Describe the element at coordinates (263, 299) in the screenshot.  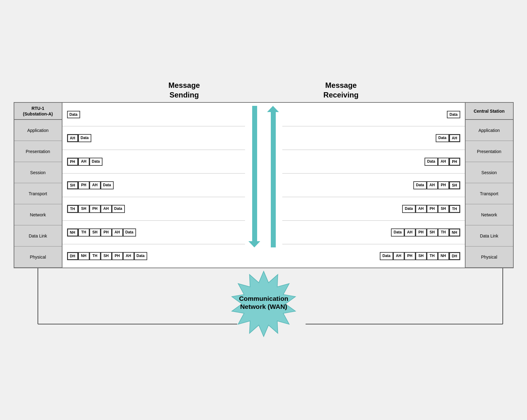
I see `svg-text: Communication` at that location.